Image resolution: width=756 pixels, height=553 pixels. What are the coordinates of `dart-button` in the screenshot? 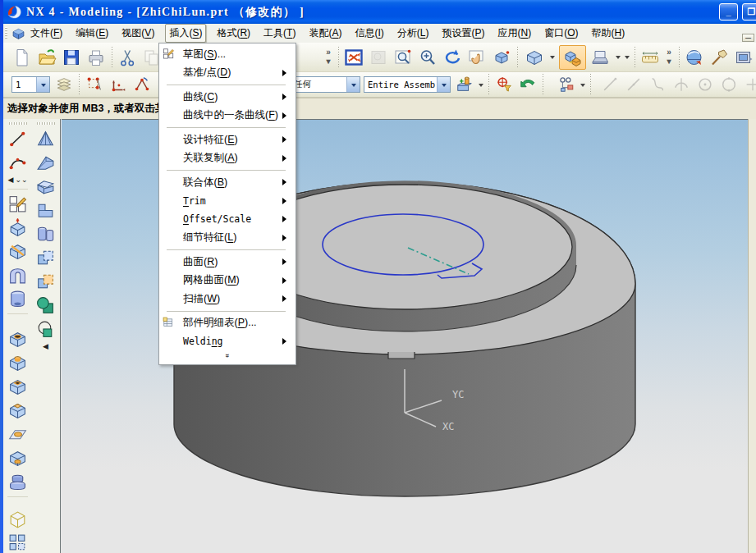 It's located at (18, 482).